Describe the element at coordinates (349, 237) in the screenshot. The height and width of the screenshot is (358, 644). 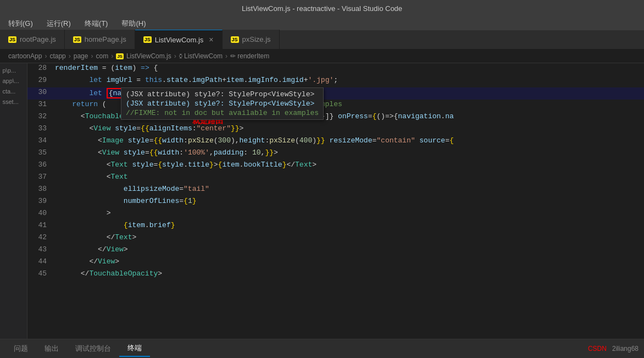
I see `line-content-42: </Text>` at that location.